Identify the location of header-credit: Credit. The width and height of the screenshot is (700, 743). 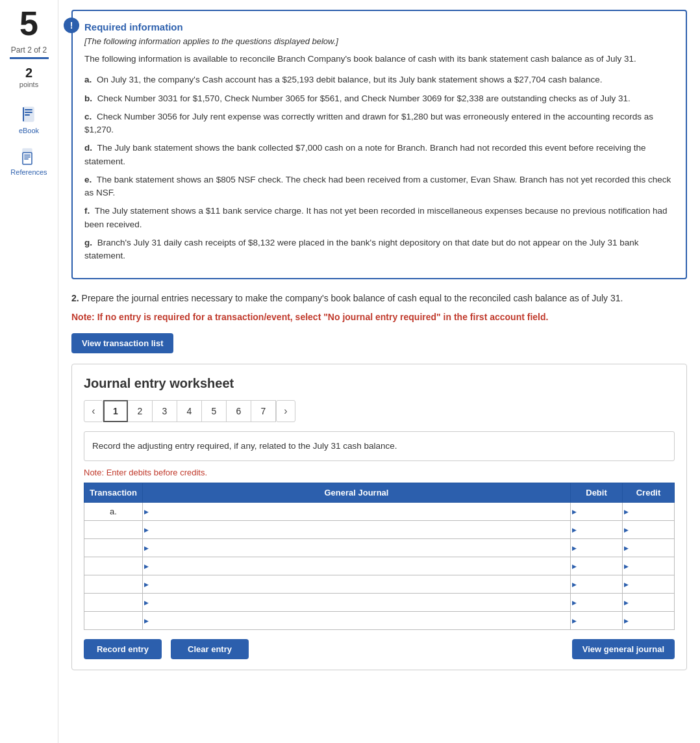
(649, 493).